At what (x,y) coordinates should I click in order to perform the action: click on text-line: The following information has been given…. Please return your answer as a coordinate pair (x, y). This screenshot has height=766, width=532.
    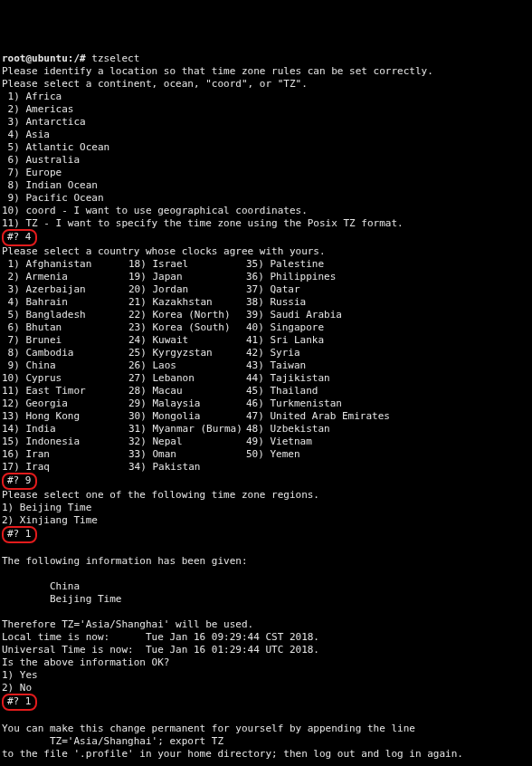
    Looking at the image, I should click on (125, 561).